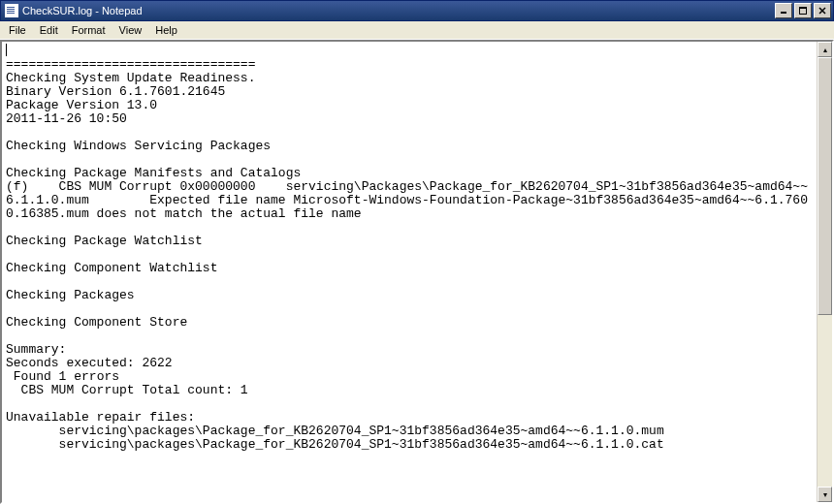 The height and width of the screenshot is (504, 834). Describe the element at coordinates (167, 30) in the screenshot. I see `menu-help: Help` at that location.